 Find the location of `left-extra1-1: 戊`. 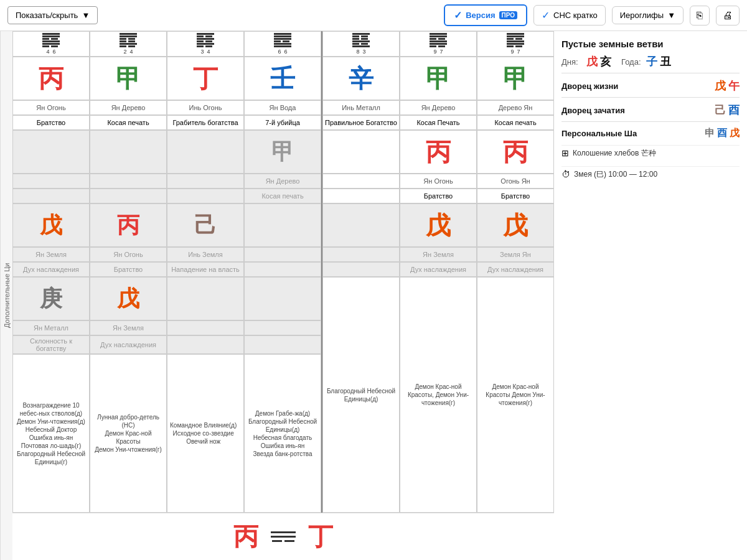

left-extra1-1: 戊 is located at coordinates (51, 225).